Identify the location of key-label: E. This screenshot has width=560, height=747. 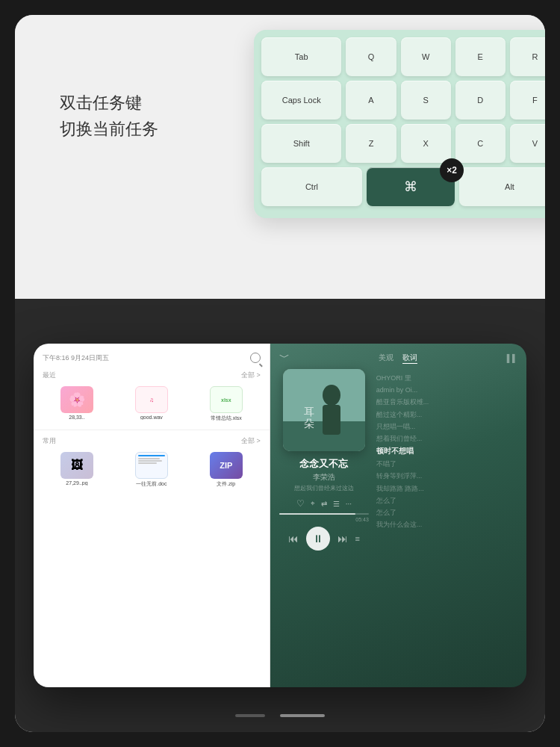
(481, 57).